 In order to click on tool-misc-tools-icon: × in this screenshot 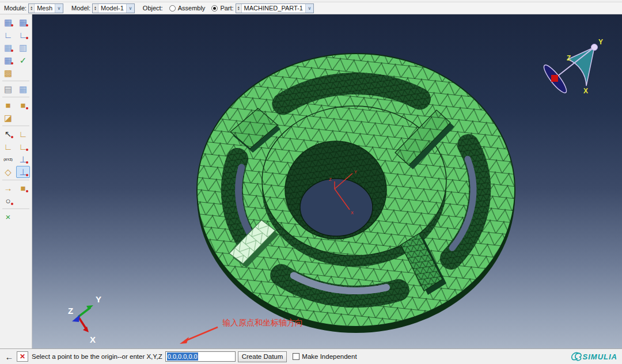, I will do `click(8, 217)`.